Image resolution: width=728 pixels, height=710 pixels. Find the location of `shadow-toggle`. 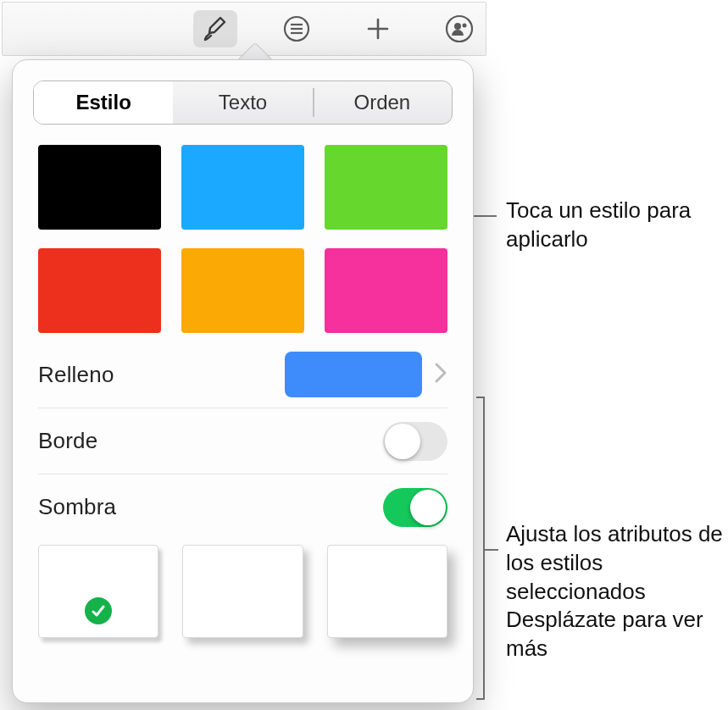

shadow-toggle is located at coordinates (415, 508).